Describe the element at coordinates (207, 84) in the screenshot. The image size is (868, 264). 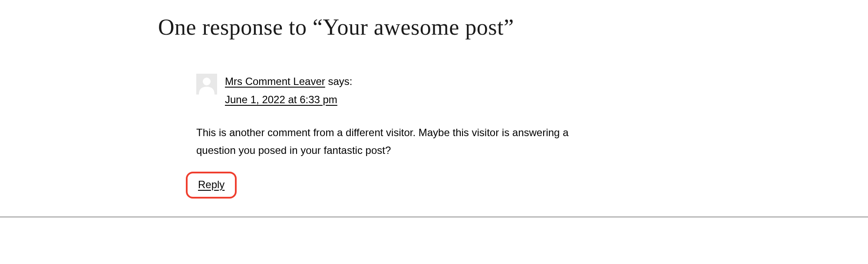
I see `avatar-icon` at that location.